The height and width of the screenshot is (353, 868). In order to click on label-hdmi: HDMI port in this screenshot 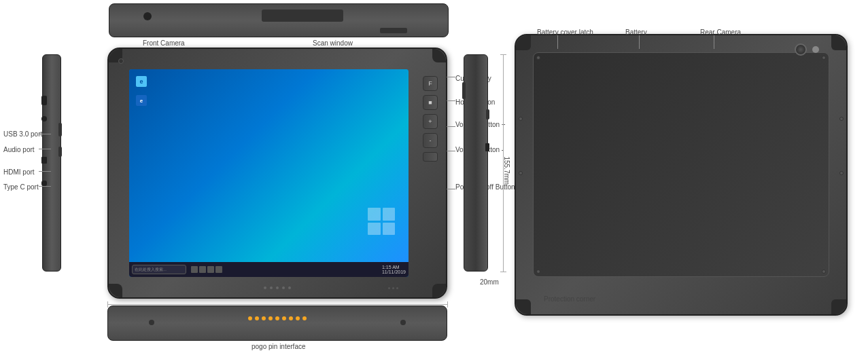, I will do `click(19, 172)`.